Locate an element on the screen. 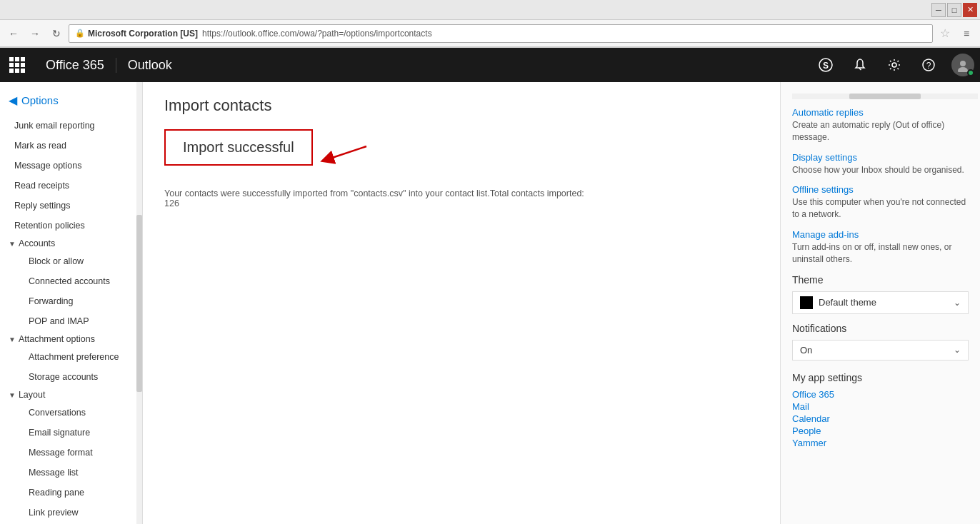 This screenshot has height=524, width=980. forward-button: → is located at coordinates (35, 34).